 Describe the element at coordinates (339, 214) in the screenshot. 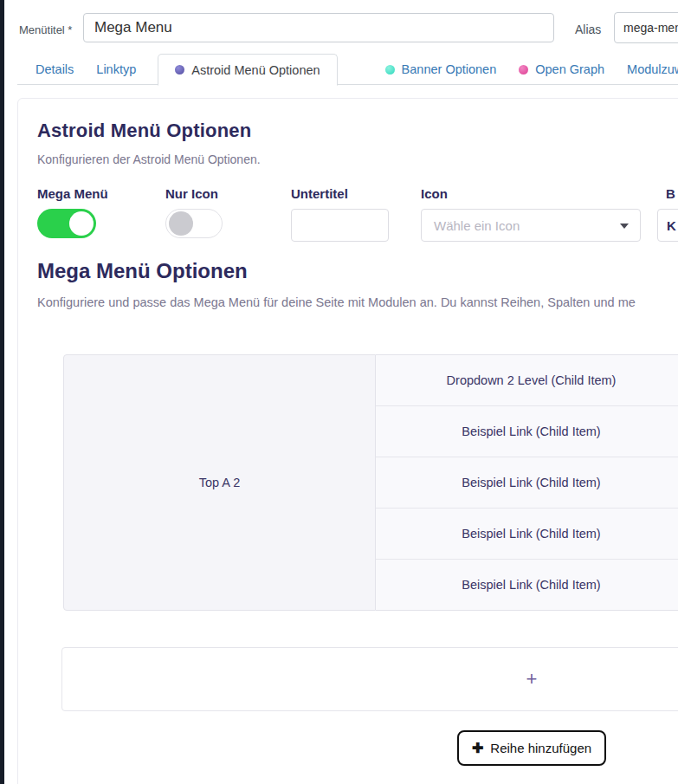

I see `field-untertitel: Untertitel` at that location.